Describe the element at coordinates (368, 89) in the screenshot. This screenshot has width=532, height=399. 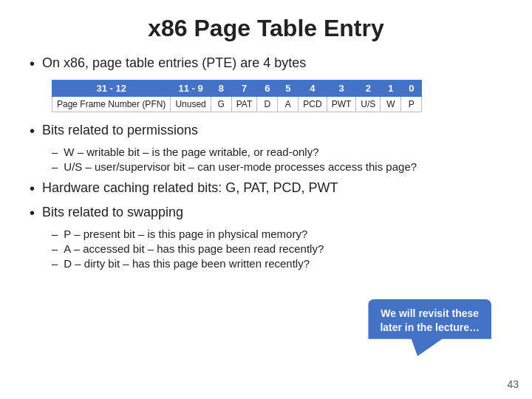
I see `pte-header-2: 2` at that location.